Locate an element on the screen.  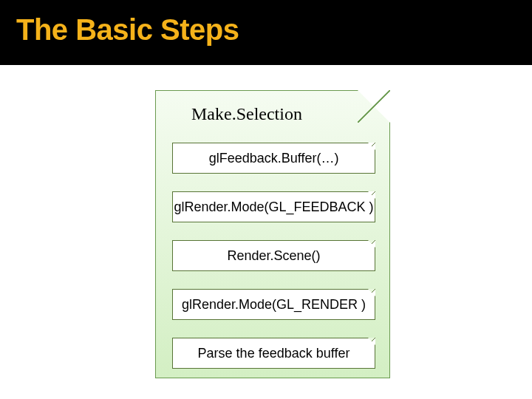
slide-title: The Basic Steps is located at coordinates (128, 30).